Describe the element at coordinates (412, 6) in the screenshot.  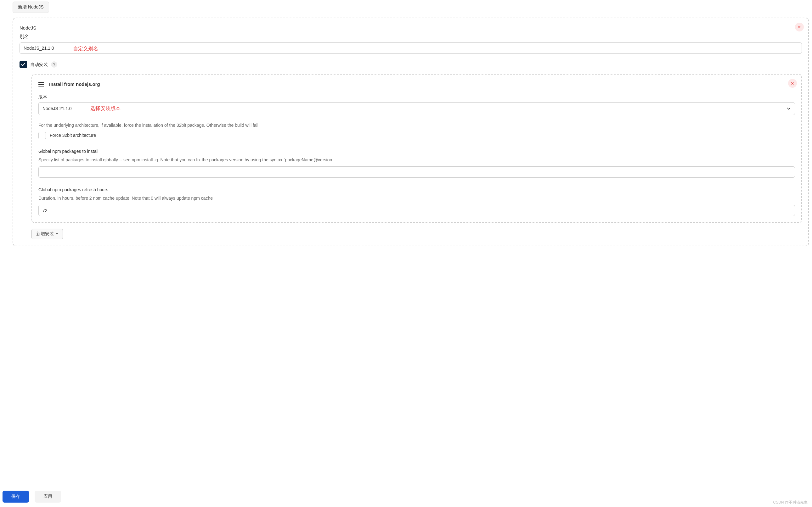
I see `tab-bar: 新增 NodeJS` at that location.